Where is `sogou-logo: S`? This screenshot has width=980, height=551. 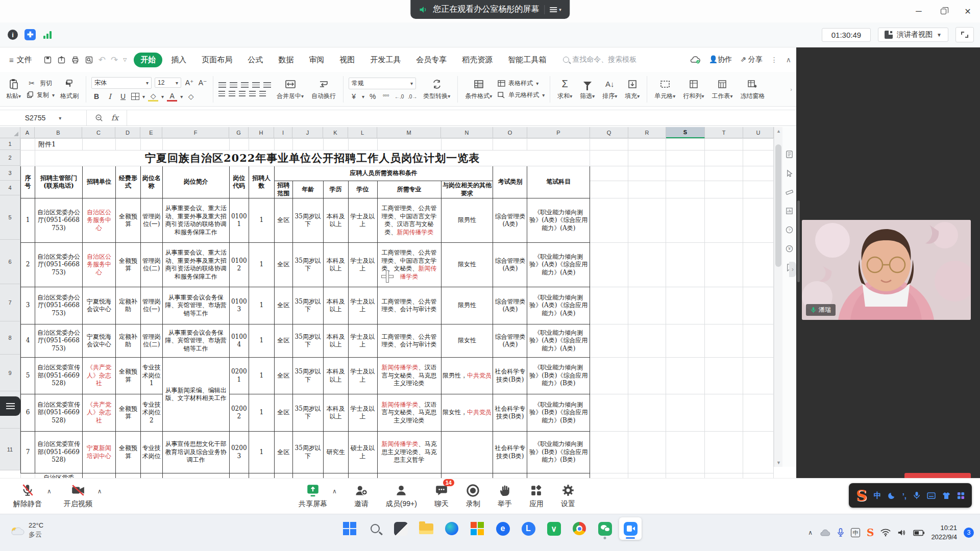 sogou-logo: S is located at coordinates (862, 496).